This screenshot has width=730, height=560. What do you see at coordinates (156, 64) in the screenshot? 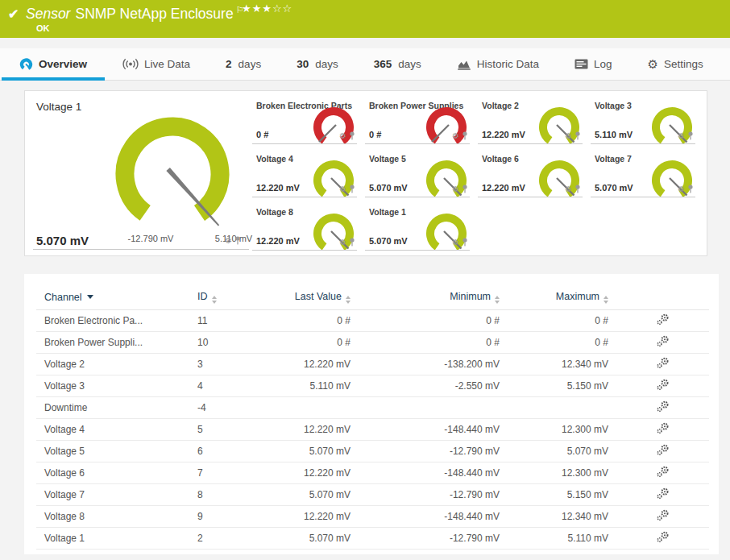
I see `tab-live-data: Live Data` at bounding box center [156, 64].